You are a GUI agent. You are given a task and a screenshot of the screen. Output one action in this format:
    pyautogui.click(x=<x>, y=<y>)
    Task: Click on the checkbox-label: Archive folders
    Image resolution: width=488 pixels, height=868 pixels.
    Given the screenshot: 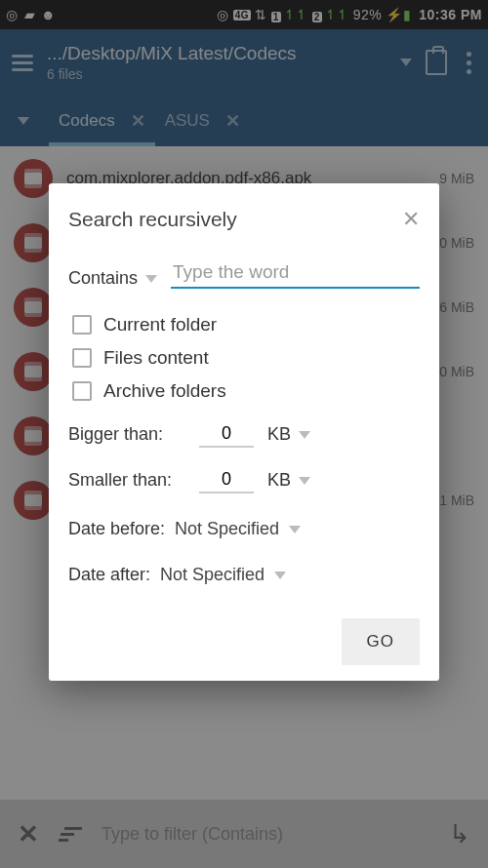 What is the action you would take?
    pyautogui.click(x=165, y=391)
    